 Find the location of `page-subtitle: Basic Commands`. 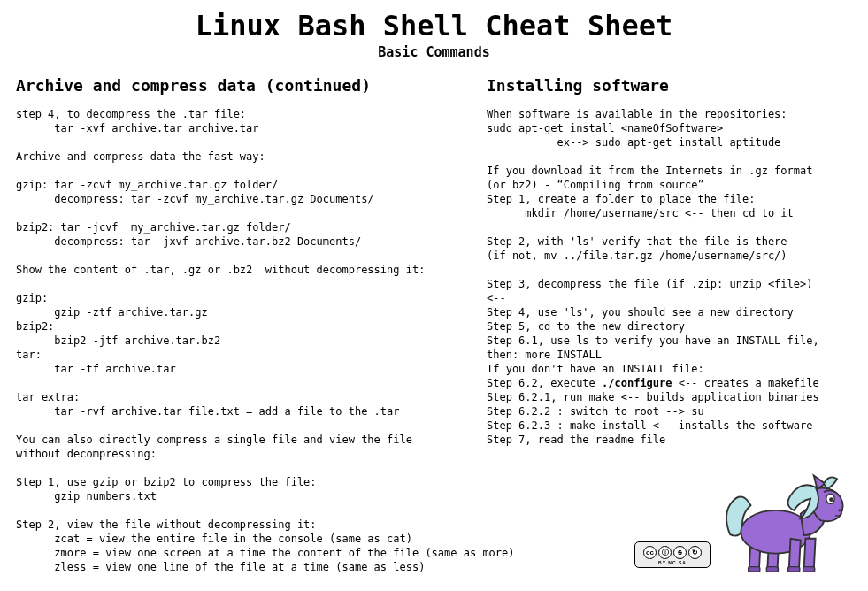

page-subtitle: Basic Commands is located at coordinates (434, 52).